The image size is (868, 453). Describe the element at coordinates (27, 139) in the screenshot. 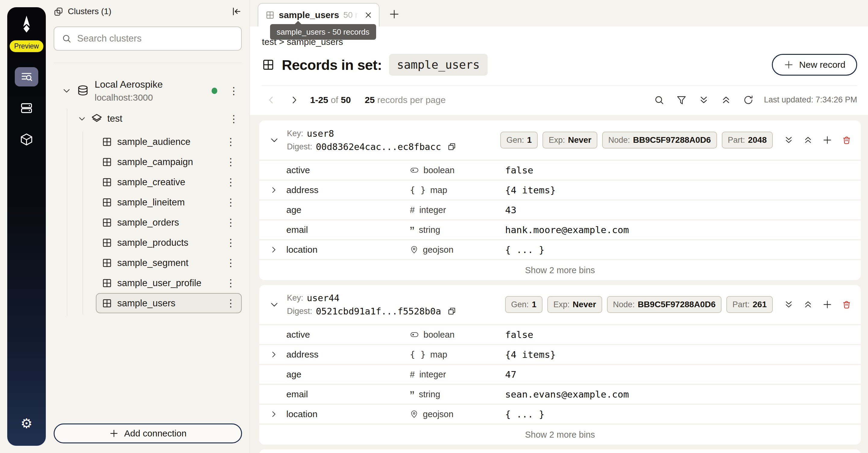

I see `nav-udf-button` at that location.